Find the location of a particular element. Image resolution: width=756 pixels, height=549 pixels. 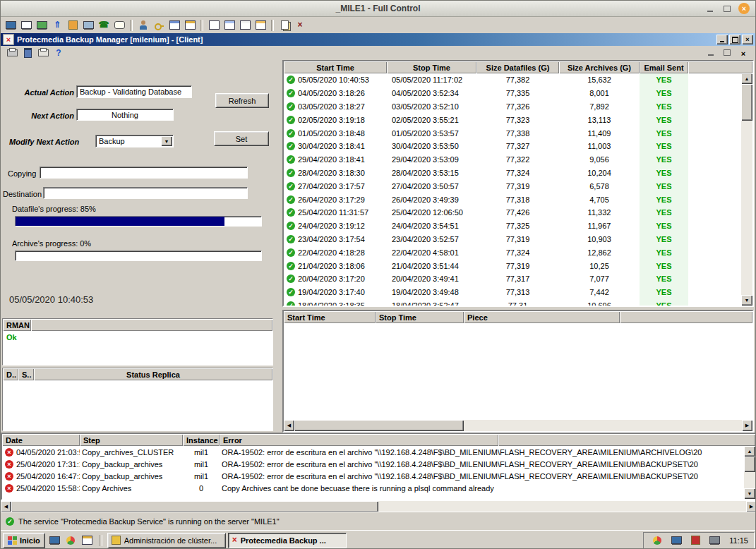

dual-monitor-icon is located at coordinates (88, 25).